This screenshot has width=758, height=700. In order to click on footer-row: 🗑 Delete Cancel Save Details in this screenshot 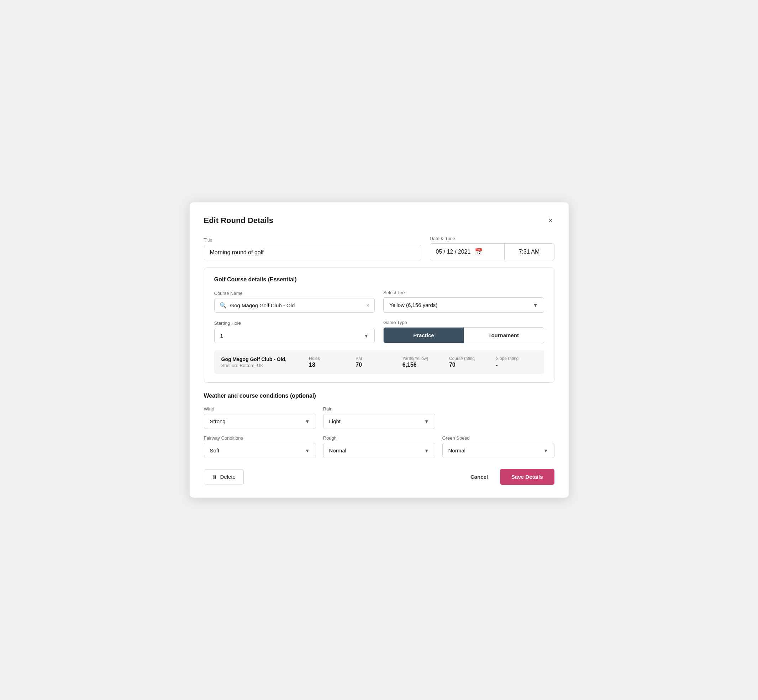, I will do `click(379, 477)`.